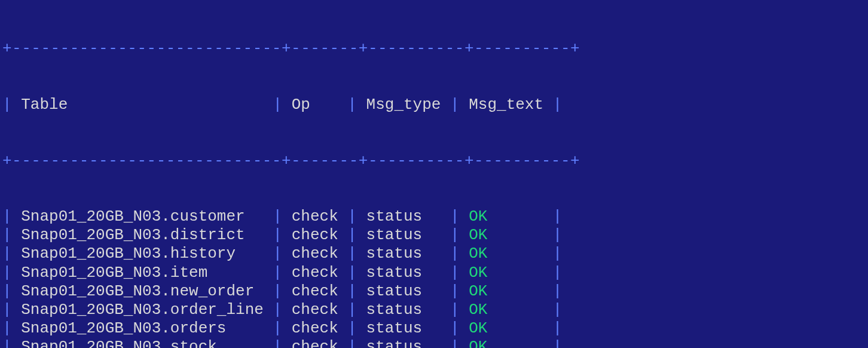 The image size is (868, 348). I want to click on table-row: | Snap01_20GB_N03.stock | check | status…, so click(434, 343).